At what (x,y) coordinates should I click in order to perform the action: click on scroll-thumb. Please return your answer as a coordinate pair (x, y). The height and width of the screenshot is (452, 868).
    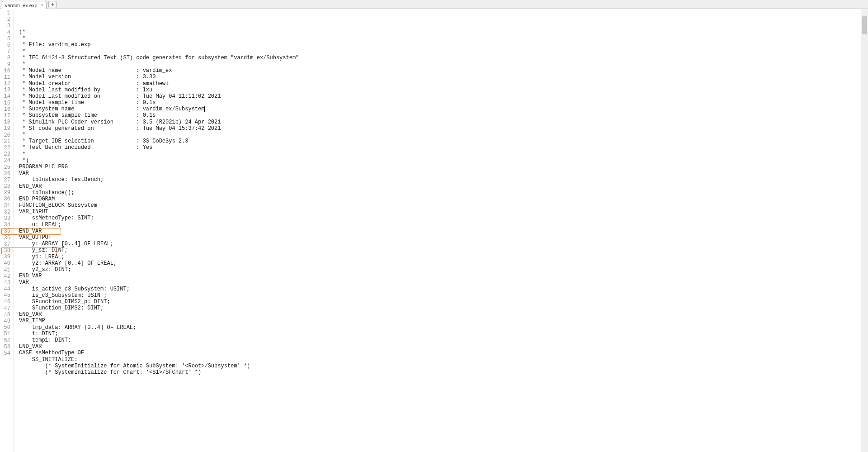
    Looking at the image, I should click on (864, 25).